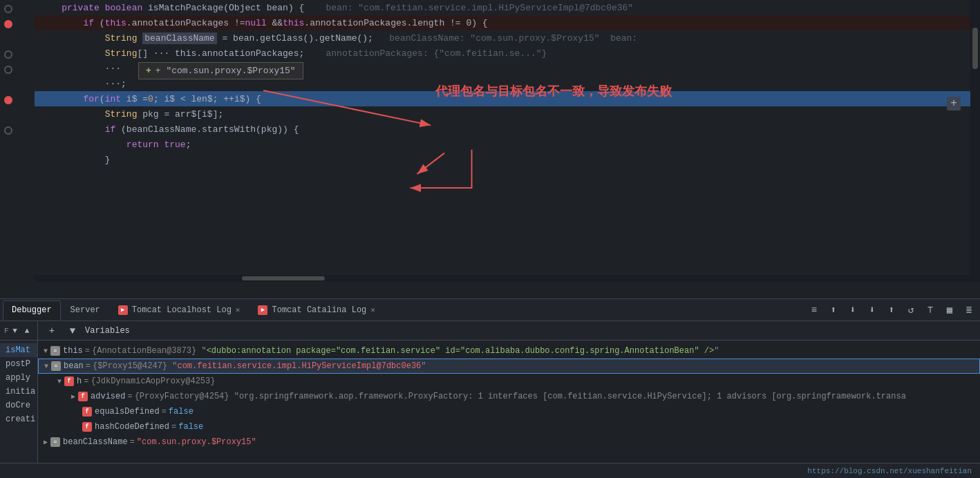 This screenshot has height=478, width=980. What do you see at coordinates (191, 427) in the screenshot?
I see `var-value-hashcode: false` at bounding box center [191, 427].